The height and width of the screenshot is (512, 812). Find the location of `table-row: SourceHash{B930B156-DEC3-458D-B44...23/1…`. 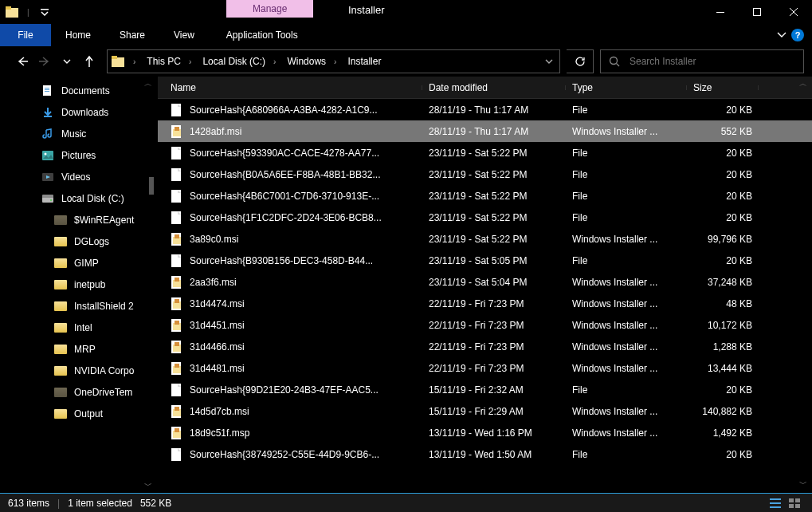

table-row: SourceHash{B930B156-DEC3-458D-B44...23/1… is located at coordinates (484, 260).